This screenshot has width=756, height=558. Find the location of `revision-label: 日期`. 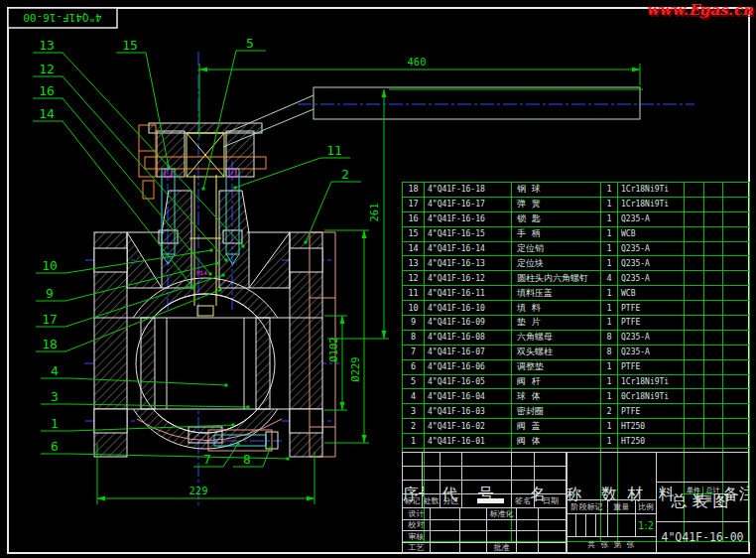

revision-label: 日期 is located at coordinates (551, 500).